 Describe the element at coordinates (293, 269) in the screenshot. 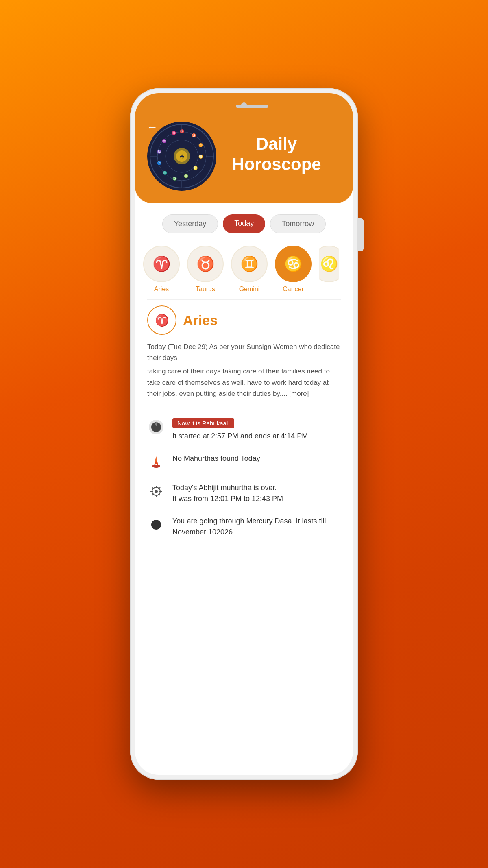

I see `sign-cancer: ♋ Cancer` at that location.